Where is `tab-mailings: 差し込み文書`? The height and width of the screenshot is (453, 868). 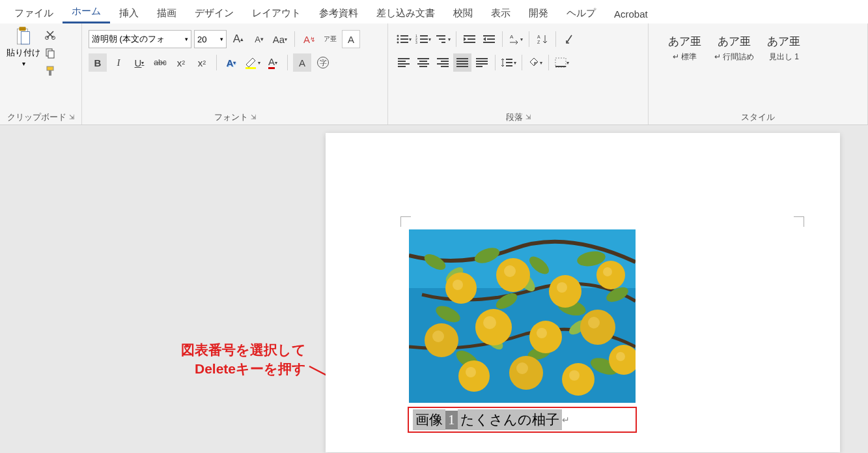
tab-mailings: 差し込み文書 is located at coordinates (406, 13).